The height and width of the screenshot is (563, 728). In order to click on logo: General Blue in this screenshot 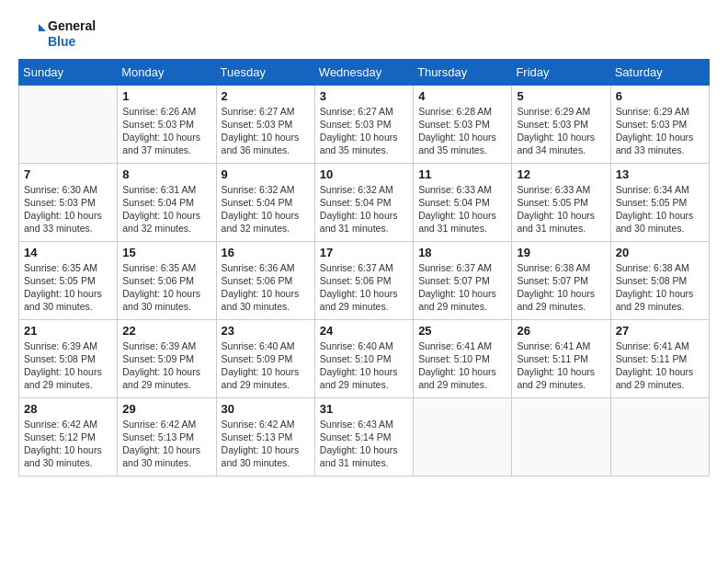, I will do `click(57, 34)`.